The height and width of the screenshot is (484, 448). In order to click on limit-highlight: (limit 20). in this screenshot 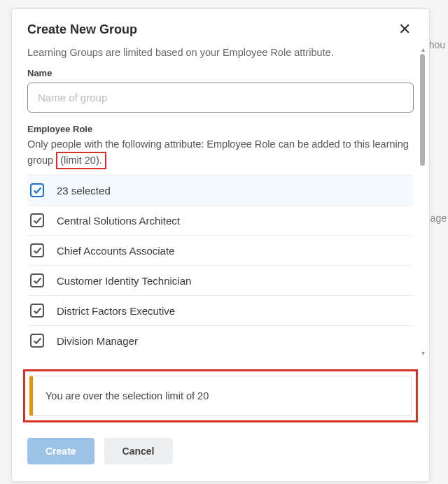, I will do `click(81, 161)`.